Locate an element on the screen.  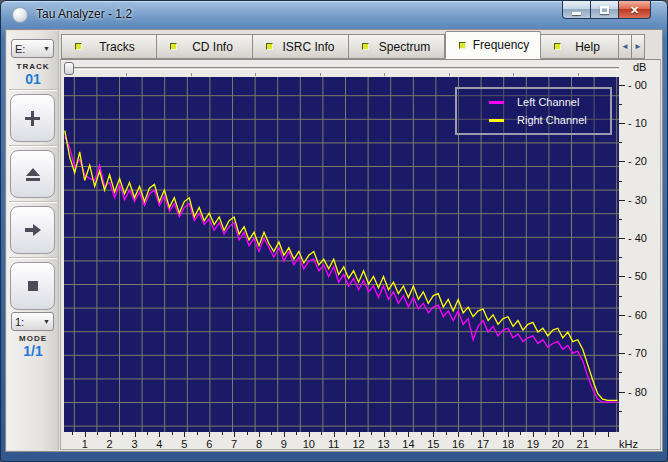
tab-scroll-left-button: ◄ is located at coordinates (626, 46).